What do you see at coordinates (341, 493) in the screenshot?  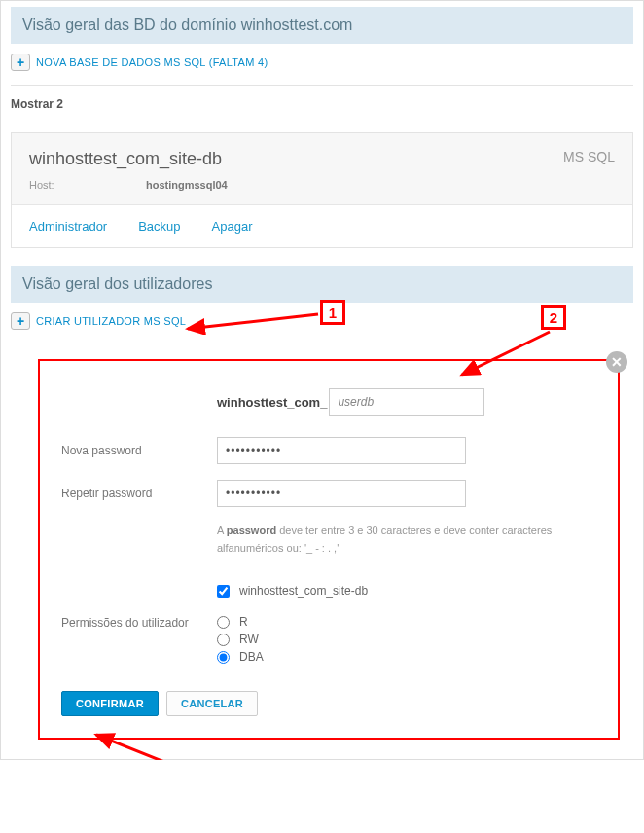 I see `reppass-input` at bounding box center [341, 493].